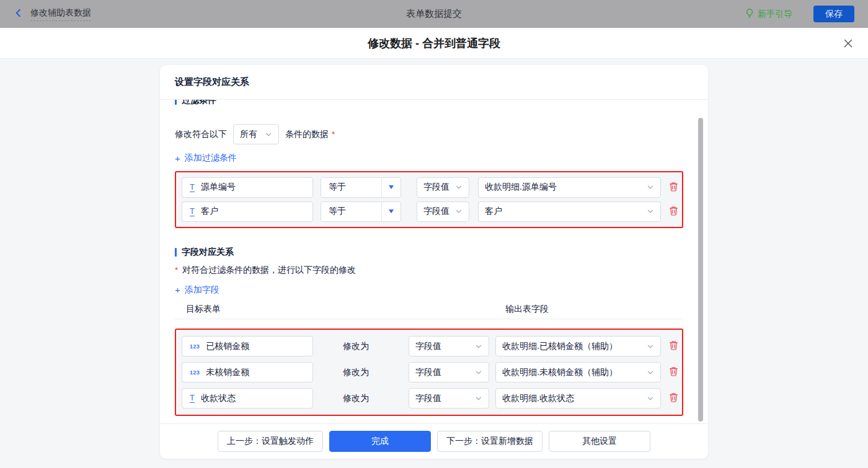 The width and height of the screenshot is (868, 468). What do you see at coordinates (834, 14) in the screenshot?
I see `save-button: 保存` at bounding box center [834, 14].